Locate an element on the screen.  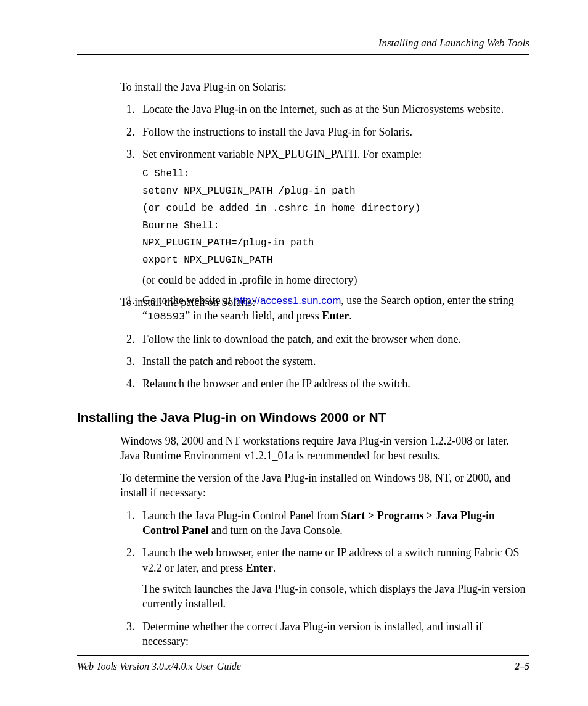
step-text-pre: Go to the website at is located at coordinates (188, 300).